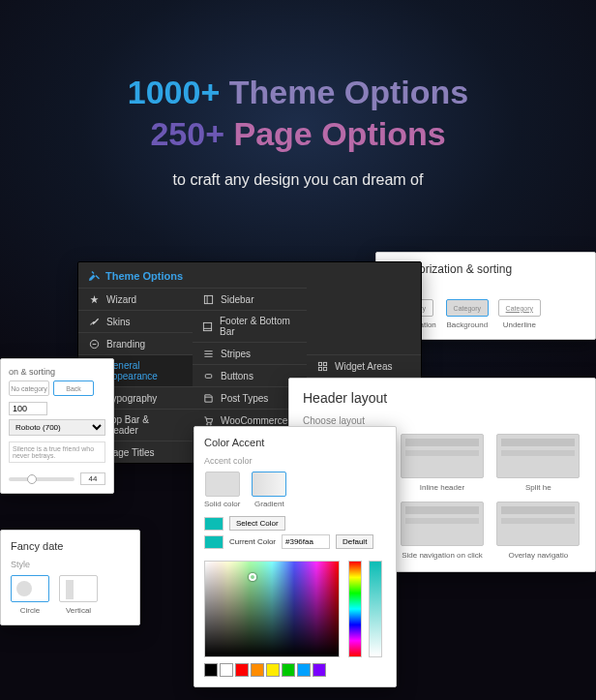 The image size is (596, 700). I want to click on menu-label: Branding, so click(126, 345).